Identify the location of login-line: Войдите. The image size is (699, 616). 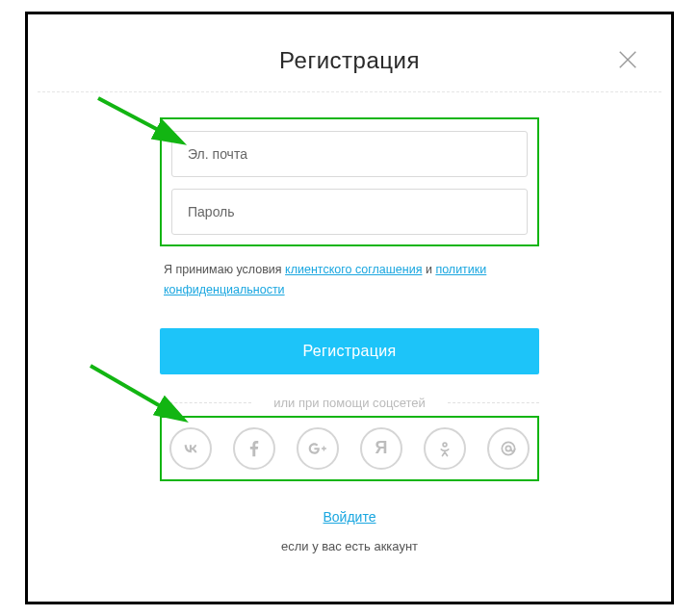
(350, 517).